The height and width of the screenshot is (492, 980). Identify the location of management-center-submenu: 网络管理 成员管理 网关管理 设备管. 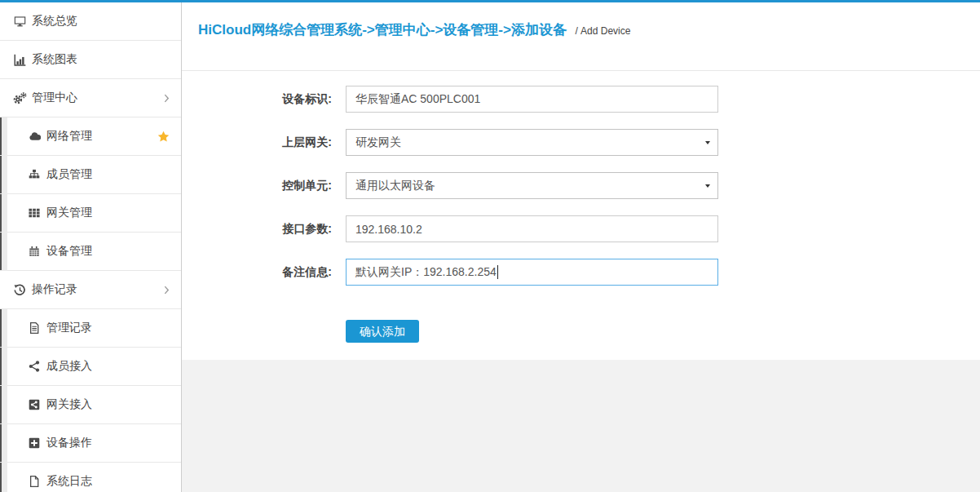
(90, 194).